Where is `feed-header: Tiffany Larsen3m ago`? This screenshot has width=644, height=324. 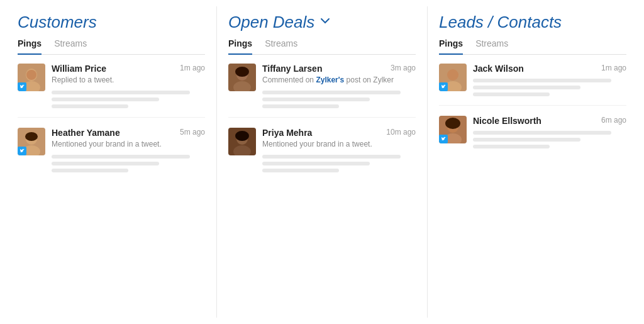
feed-header: Tiffany Larsen3m ago is located at coordinates (339, 69).